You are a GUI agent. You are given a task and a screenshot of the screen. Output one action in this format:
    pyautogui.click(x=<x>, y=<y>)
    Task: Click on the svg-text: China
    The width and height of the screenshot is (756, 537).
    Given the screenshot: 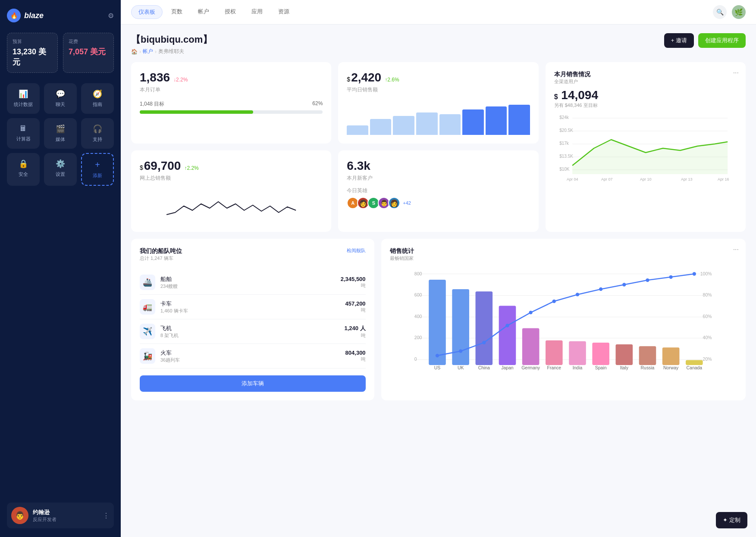 What is the action you would take?
    pyautogui.click(x=484, y=368)
    